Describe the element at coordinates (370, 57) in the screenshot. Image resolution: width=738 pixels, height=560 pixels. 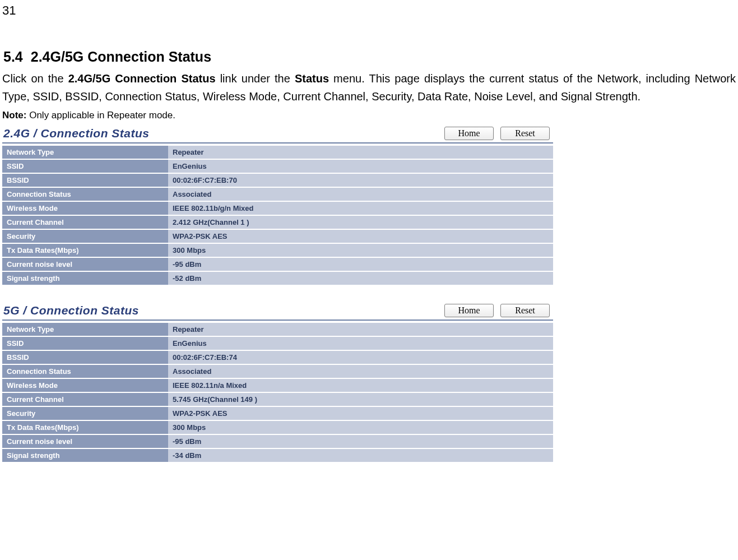
I see `section-heading: 5.42.4G/5G Connection Status` at that location.